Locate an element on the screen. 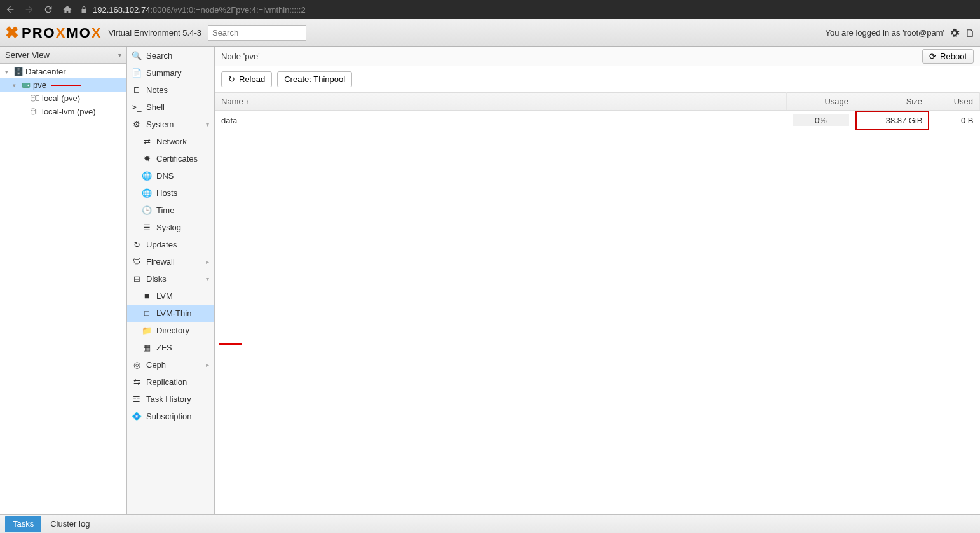  sidebar-item-syslog: ☰Syslog is located at coordinates (170, 228).